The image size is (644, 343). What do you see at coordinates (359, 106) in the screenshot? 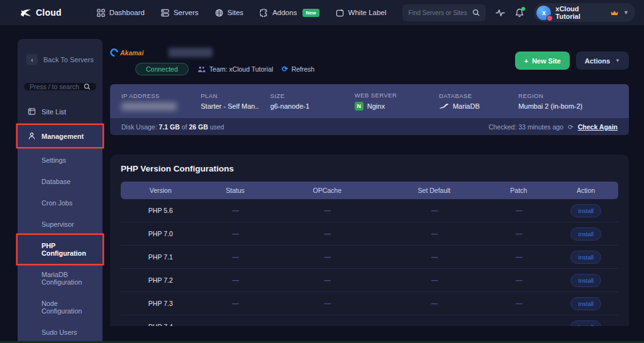
I see `nginx-icon: N` at bounding box center [359, 106].